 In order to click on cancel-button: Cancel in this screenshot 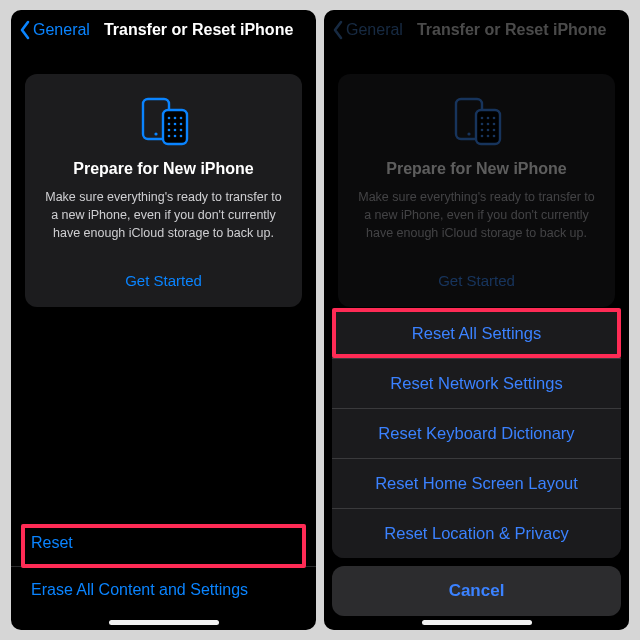, I will do `click(476, 591)`.